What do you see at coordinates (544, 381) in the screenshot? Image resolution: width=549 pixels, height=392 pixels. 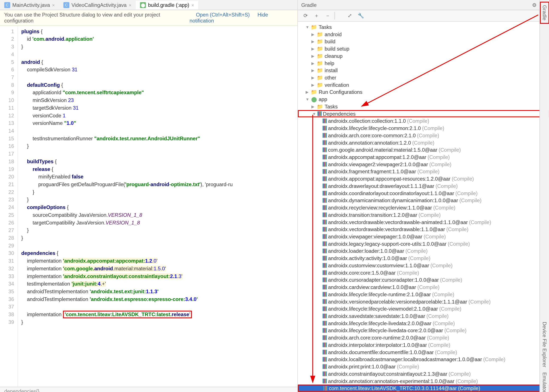 I see `emulator-tab: Emulator` at bounding box center [544, 381].